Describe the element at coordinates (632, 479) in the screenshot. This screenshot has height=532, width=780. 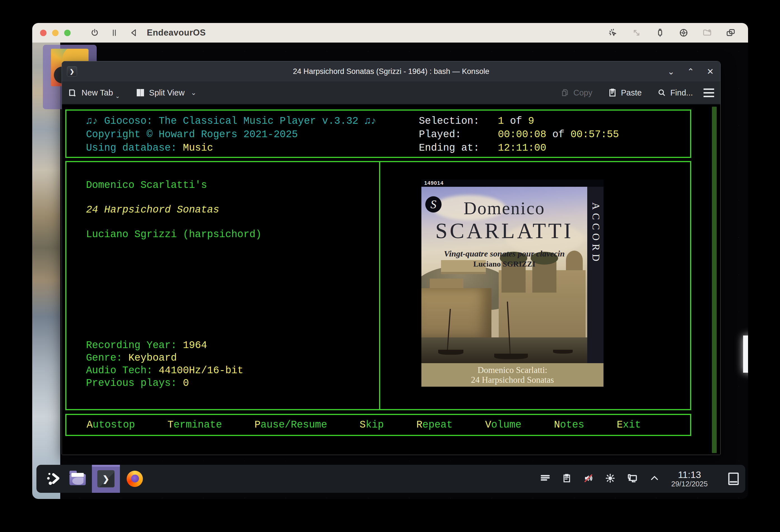
I see `display-connect-icon` at that location.